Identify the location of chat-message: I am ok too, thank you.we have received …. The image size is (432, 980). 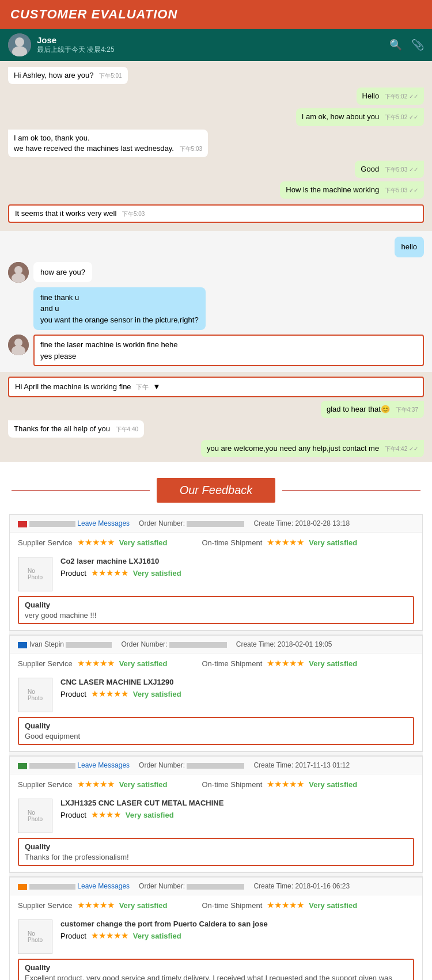
(108, 143).